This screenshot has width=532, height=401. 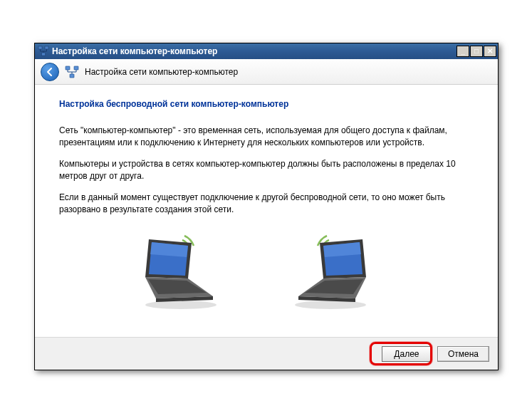 What do you see at coordinates (72, 72) in the screenshot?
I see `network-topology-icon` at bounding box center [72, 72].